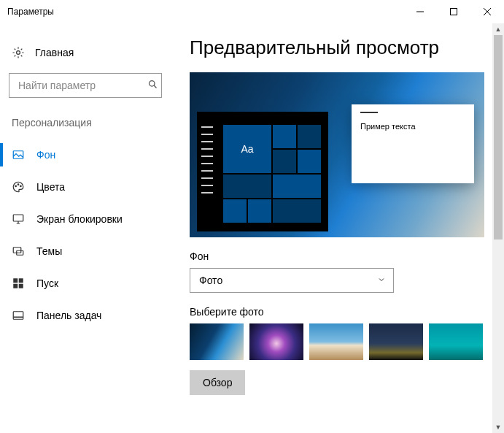 The height and width of the screenshot is (433, 504). What do you see at coordinates (50, 251) in the screenshot?
I see `sidebar-item-label: Темы` at bounding box center [50, 251].